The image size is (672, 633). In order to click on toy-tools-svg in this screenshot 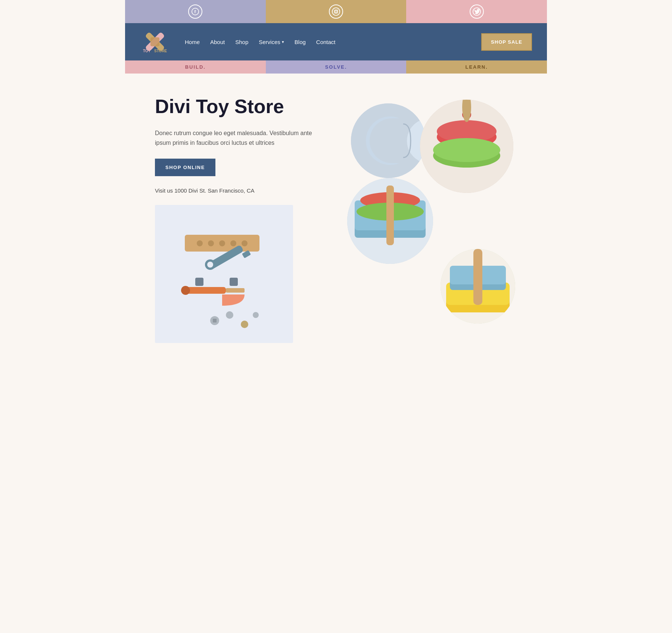, I will do `click(224, 274)`.